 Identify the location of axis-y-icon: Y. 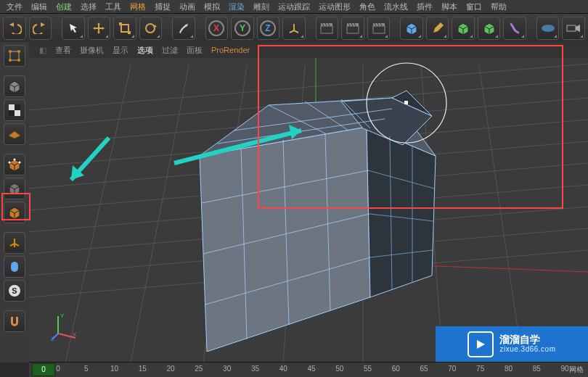
(242, 28).